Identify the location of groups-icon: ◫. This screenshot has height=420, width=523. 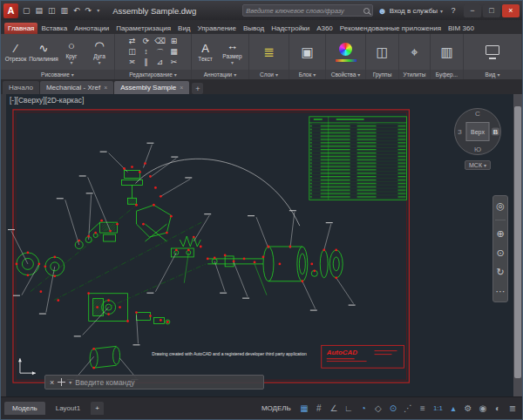
(382, 52).